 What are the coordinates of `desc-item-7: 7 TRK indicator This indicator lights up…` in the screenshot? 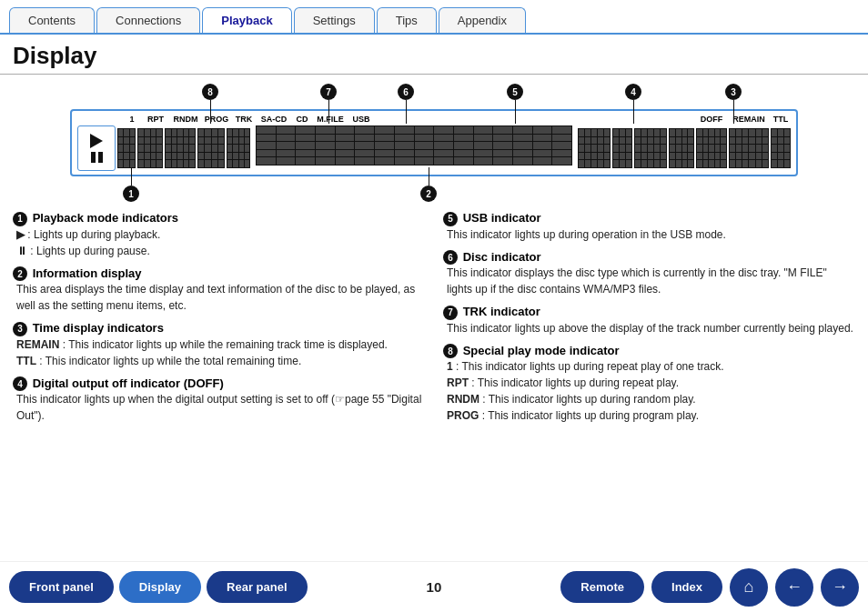 It's located at (650, 320).